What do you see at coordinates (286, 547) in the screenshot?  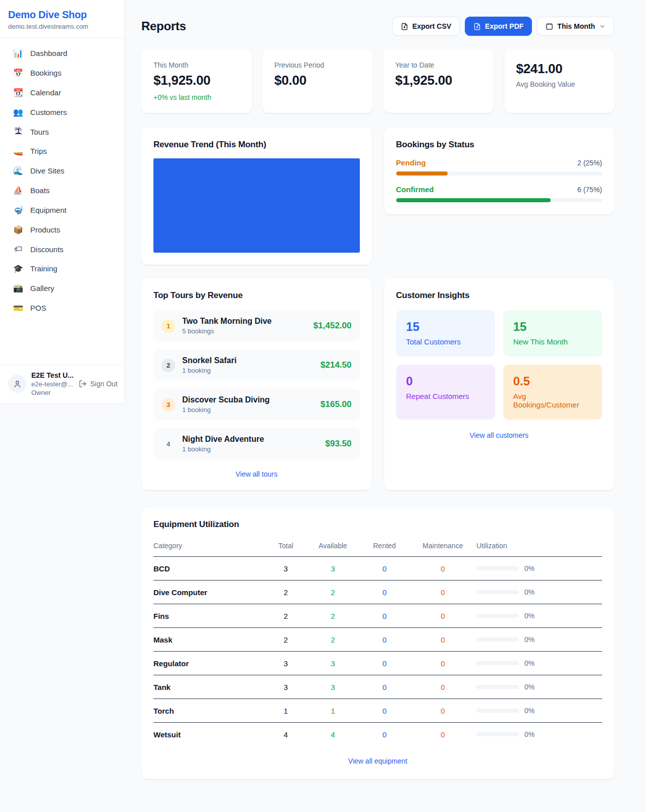 I see `column-header-total: Total` at bounding box center [286, 547].